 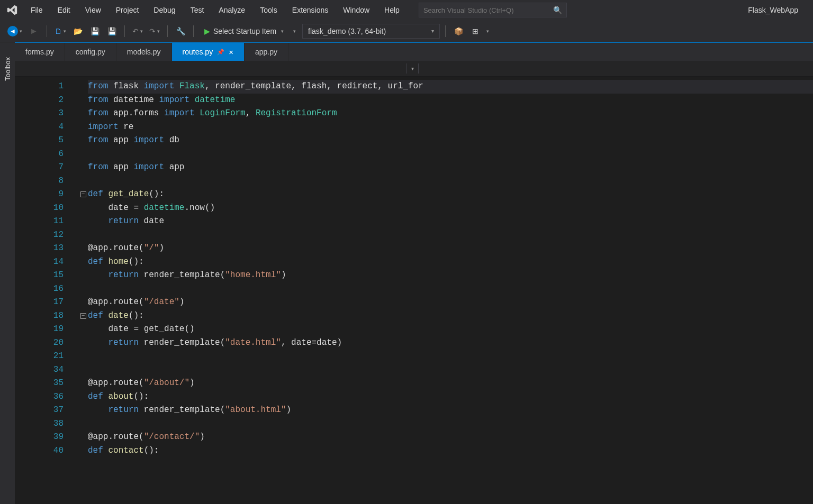 What do you see at coordinates (128, 10) in the screenshot?
I see `menu-project: Project` at bounding box center [128, 10].